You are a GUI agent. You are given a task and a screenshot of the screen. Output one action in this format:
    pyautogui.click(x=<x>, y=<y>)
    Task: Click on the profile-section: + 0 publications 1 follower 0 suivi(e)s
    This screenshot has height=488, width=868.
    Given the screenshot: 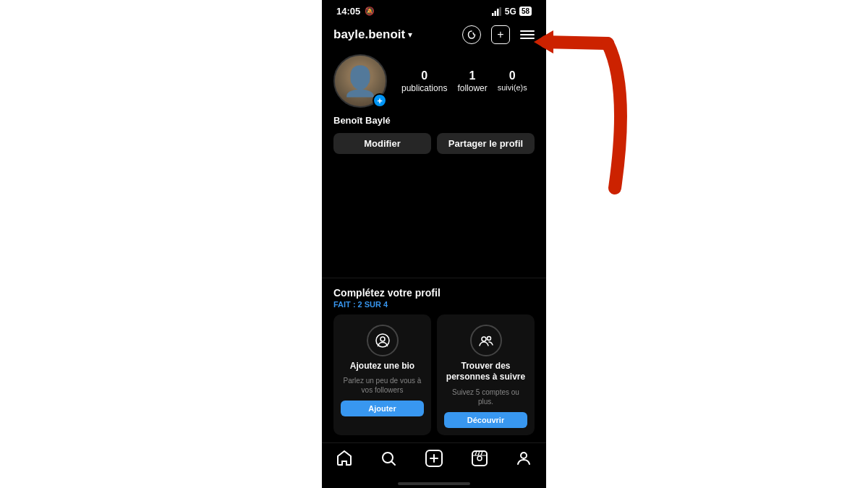 What is the action you would take?
    pyautogui.click(x=434, y=106)
    